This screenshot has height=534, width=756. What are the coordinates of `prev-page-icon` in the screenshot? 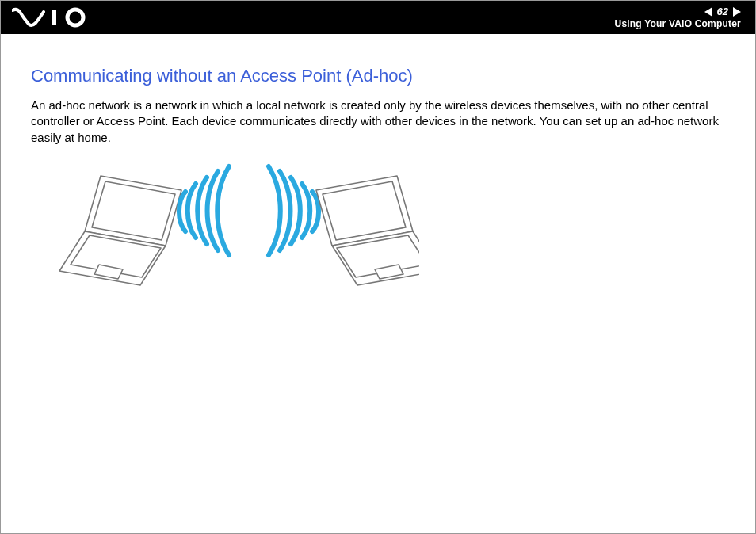 It's located at (708, 12).